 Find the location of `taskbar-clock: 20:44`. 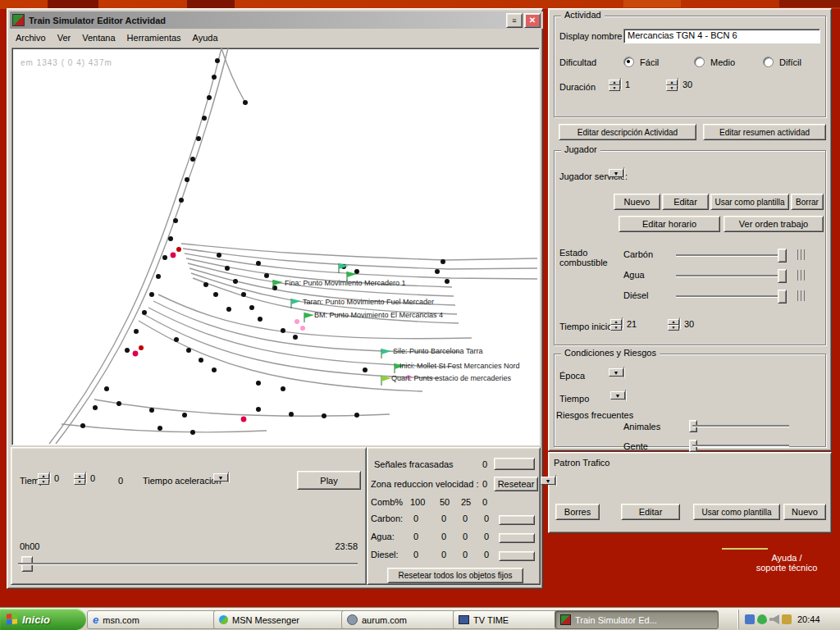

taskbar-clock: 20:44 is located at coordinates (809, 619).